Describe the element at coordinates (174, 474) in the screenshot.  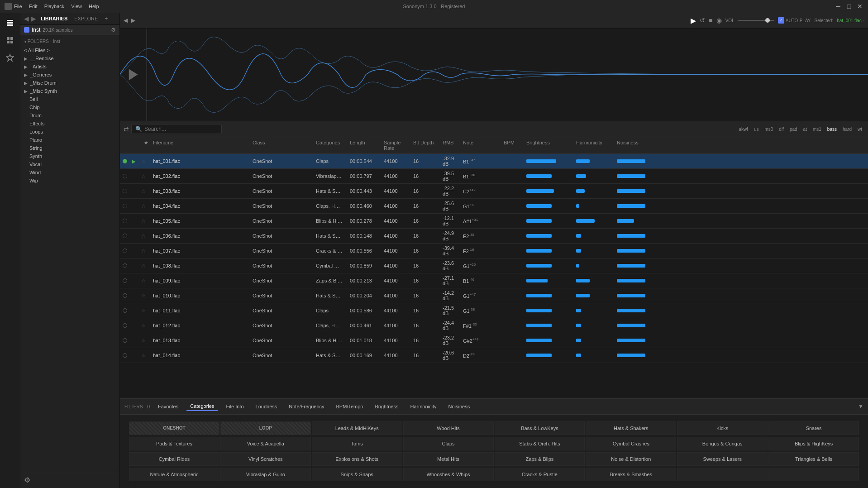
I see `cat-nature: Nature & Atmospheric` at that location.